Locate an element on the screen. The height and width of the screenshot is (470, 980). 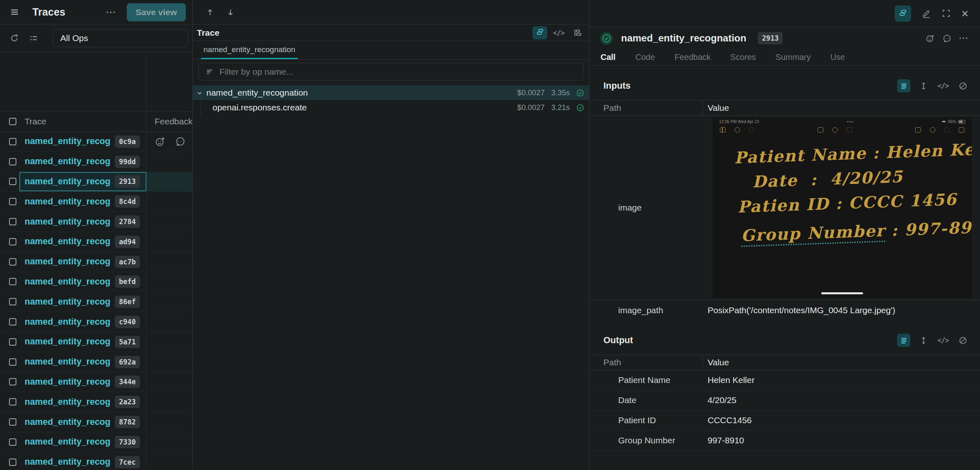
ops-filter-select: All Ops is located at coordinates (121, 38).